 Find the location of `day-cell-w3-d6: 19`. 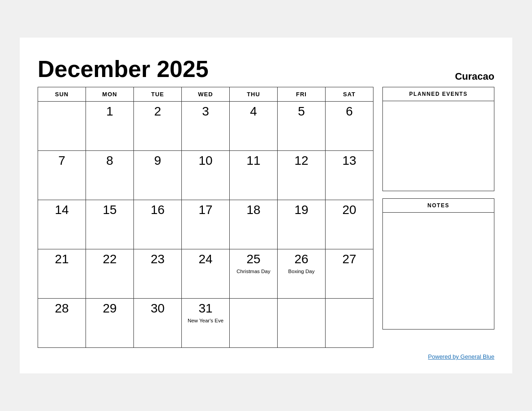

day-cell-w3-d6: 19 is located at coordinates (302, 225).